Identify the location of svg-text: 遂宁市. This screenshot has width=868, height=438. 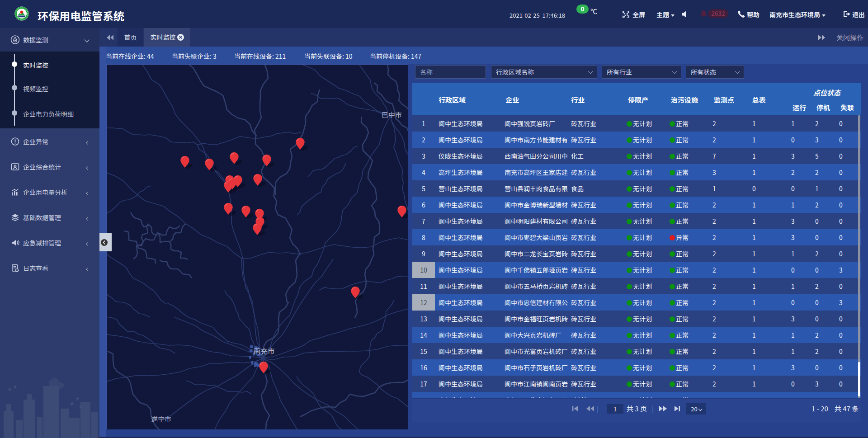
(161, 419).